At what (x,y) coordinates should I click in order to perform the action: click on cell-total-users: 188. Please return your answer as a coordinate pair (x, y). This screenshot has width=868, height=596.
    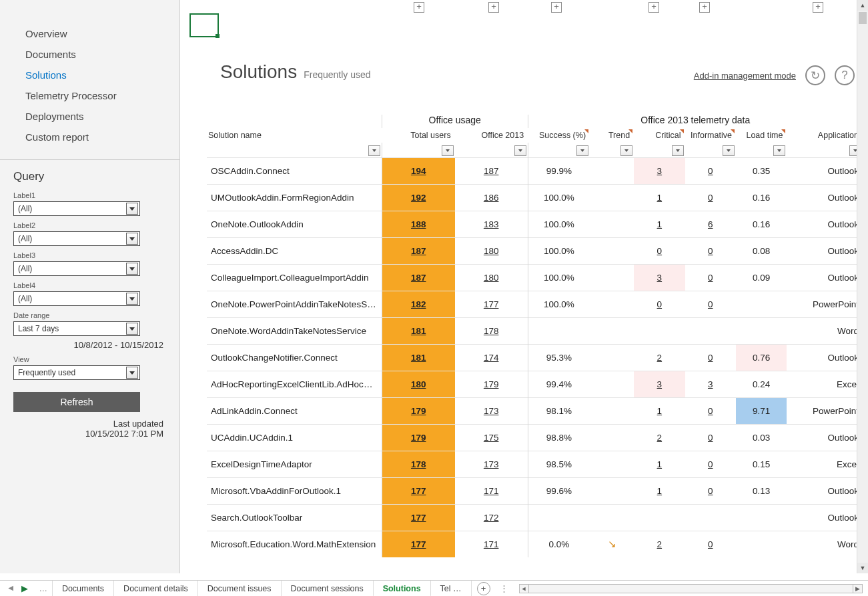
    Looking at the image, I should click on (418, 224).